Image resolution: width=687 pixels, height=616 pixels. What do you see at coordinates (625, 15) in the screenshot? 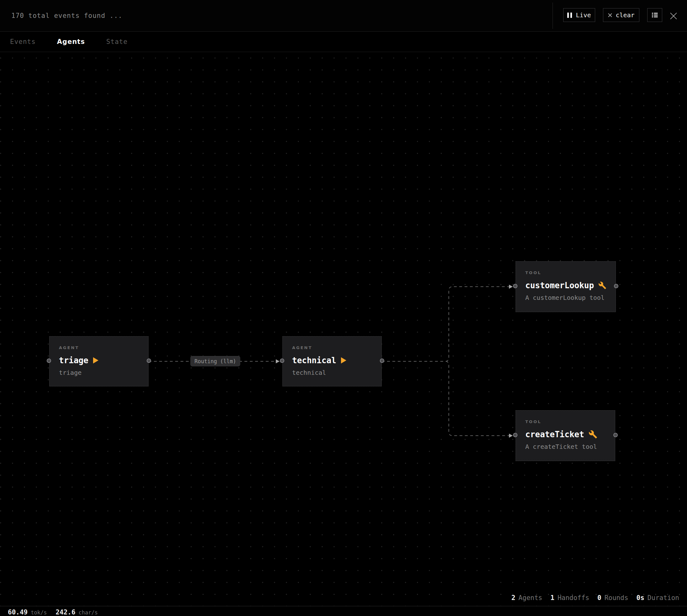
I see `clear-button-label: clear` at bounding box center [625, 15].